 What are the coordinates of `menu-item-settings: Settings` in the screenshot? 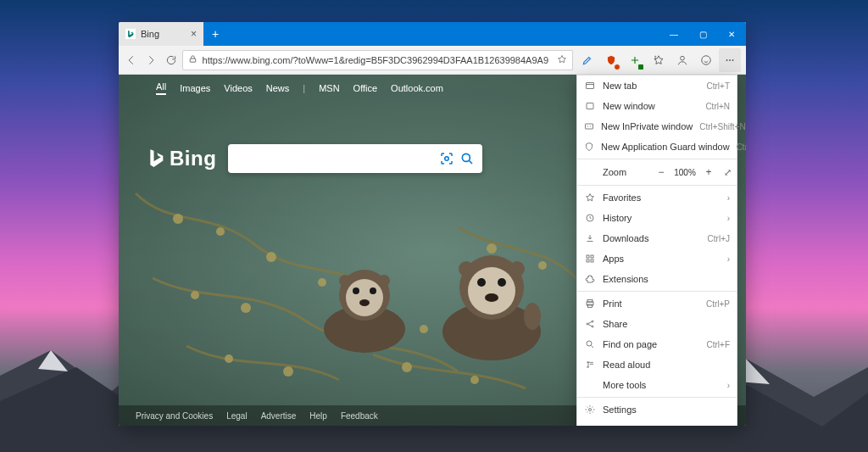 It's located at (657, 410).